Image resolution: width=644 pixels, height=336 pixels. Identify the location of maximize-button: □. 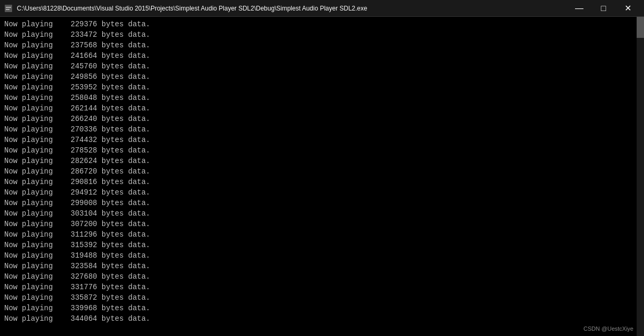
(603, 8).